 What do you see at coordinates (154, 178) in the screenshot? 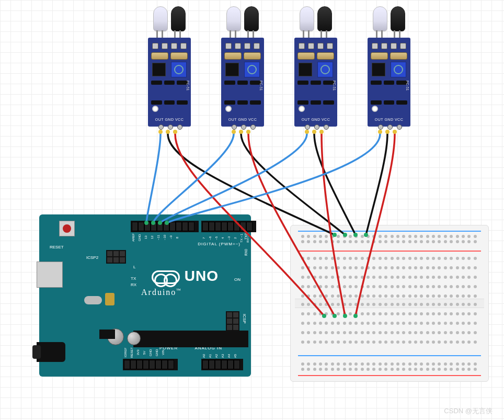
I see `wire-out-sensor1` at bounding box center [154, 178].